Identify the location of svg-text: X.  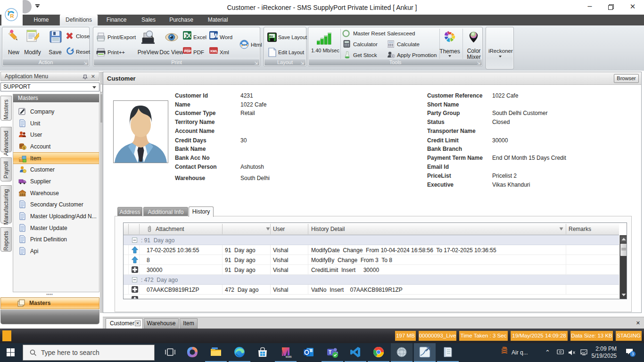
(189, 36).